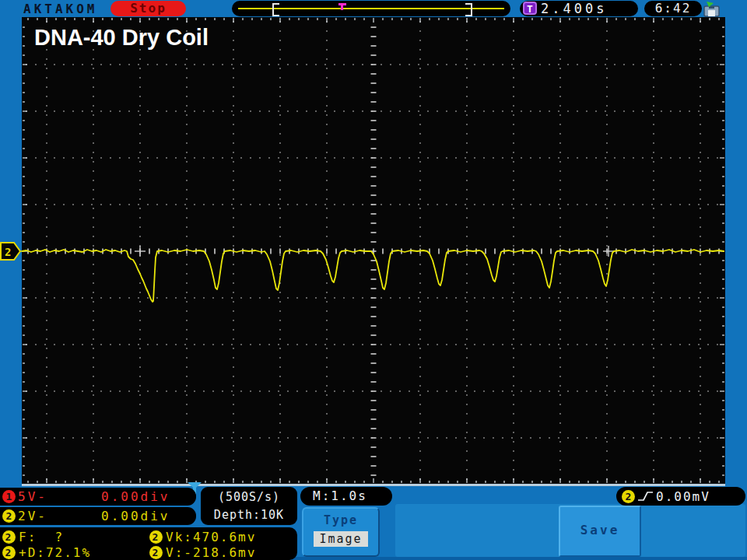 The width and height of the screenshot is (747, 560). I want to click on record-depth: Depth:10K, so click(249, 515).